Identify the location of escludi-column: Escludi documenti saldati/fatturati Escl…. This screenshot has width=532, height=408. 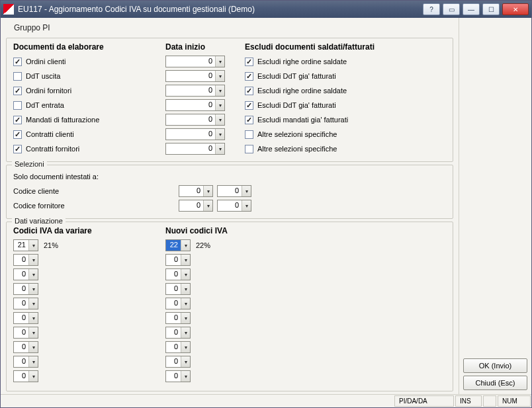
(345, 99).